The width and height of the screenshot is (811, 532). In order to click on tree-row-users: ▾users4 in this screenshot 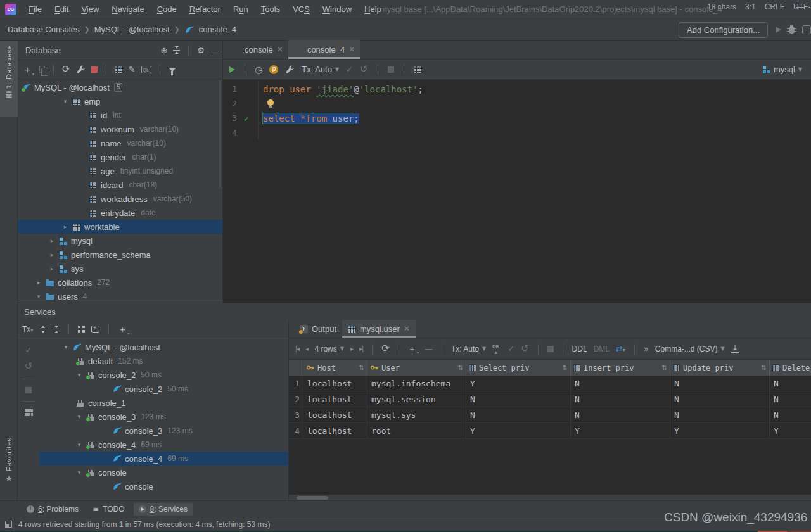, I will do `click(120, 296)`.